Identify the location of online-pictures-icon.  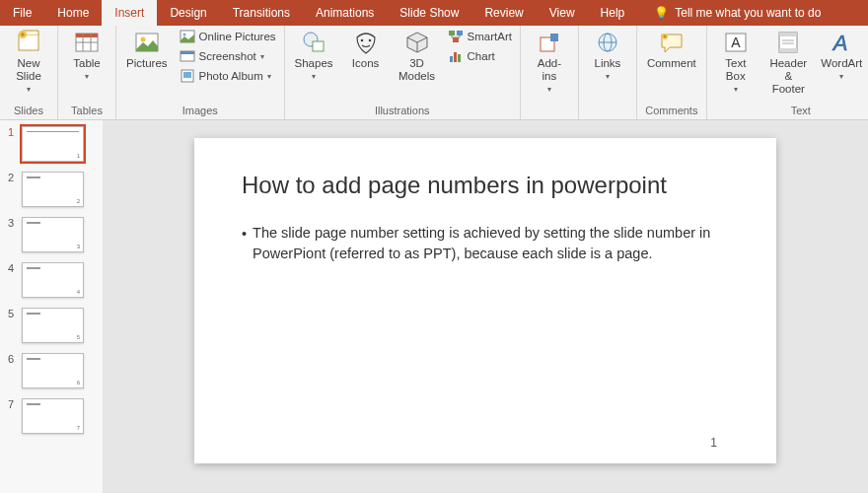
(187, 36).